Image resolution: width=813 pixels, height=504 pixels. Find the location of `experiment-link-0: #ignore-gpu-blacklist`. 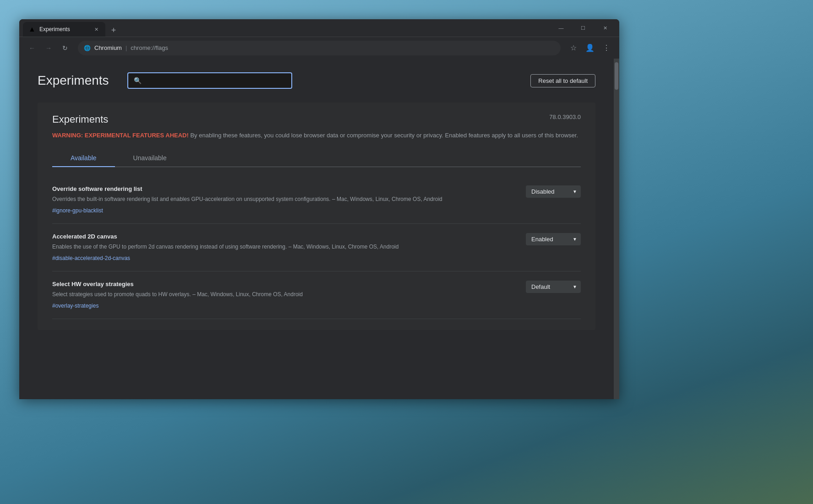

experiment-link-0: #ignore-gpu-blacklist is located at coordinates (78, 211).